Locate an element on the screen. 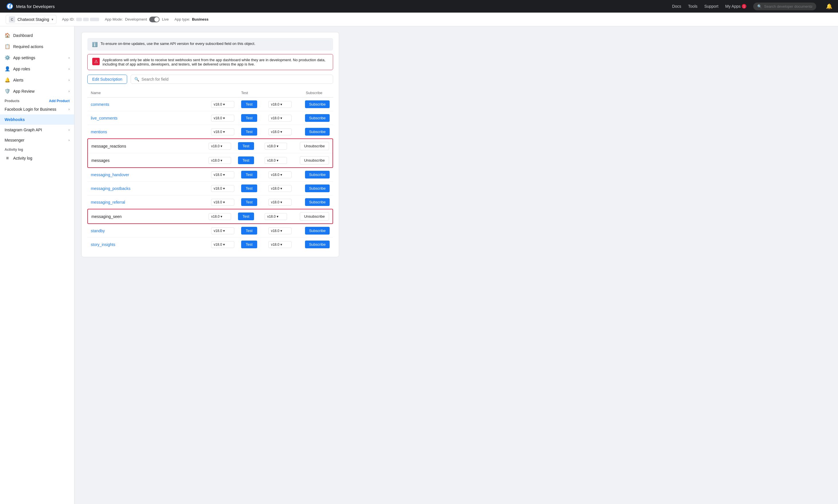 This screenshot has height=504, width=838. version-select-test-messages: v18.0 ▾ is located at coordinates (220, 160).